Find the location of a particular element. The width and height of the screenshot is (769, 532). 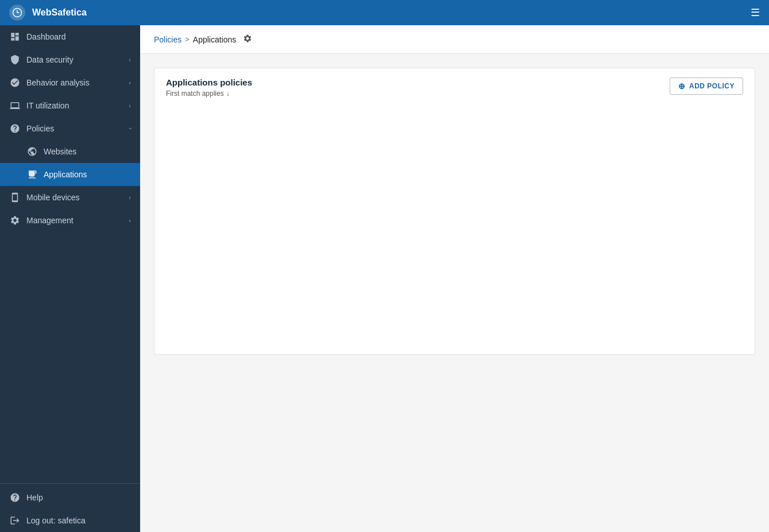

sidebar-item-behavior-analysis-label: Behavior analysis is located at coordinates (75, 83).